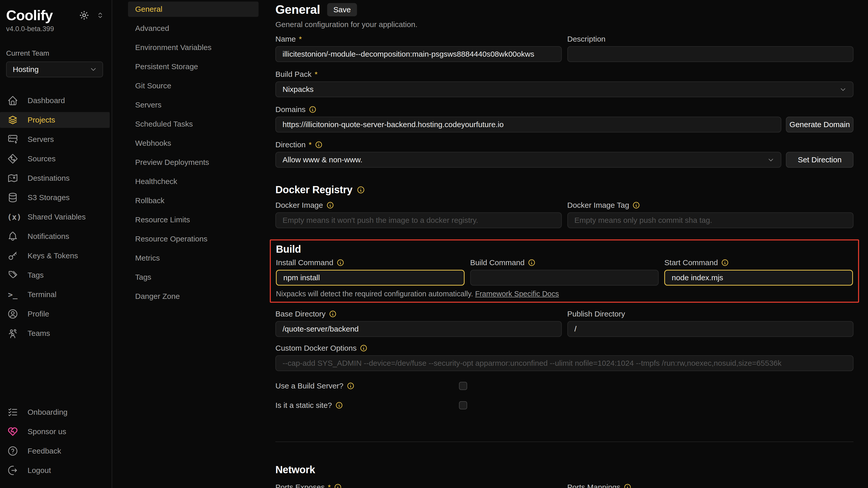 The image size is (868, 488). I want to click on sidebar-item-label: Shared Variables, so click(57, 217).